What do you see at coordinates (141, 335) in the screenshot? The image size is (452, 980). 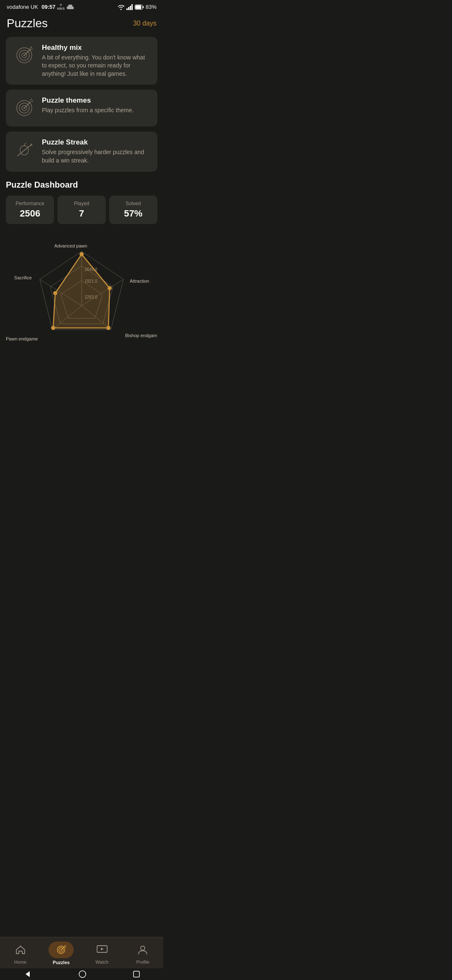 I see `svg-text: Bishop endgame` at bounding box center [141, 335].